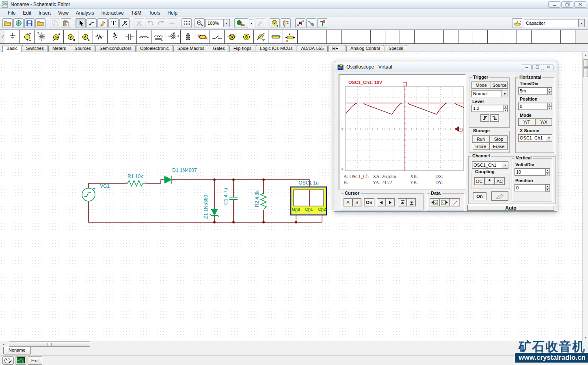  Describe the element at coordinates (286, 23) in the screenshot. I see `resistor-tool-button: 1K` at that location.